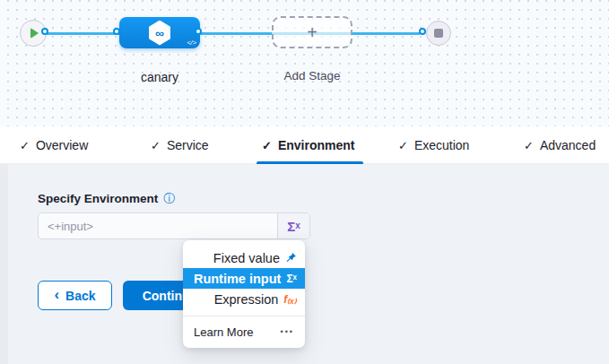  I want to click on connector-line, so click(233, 34).